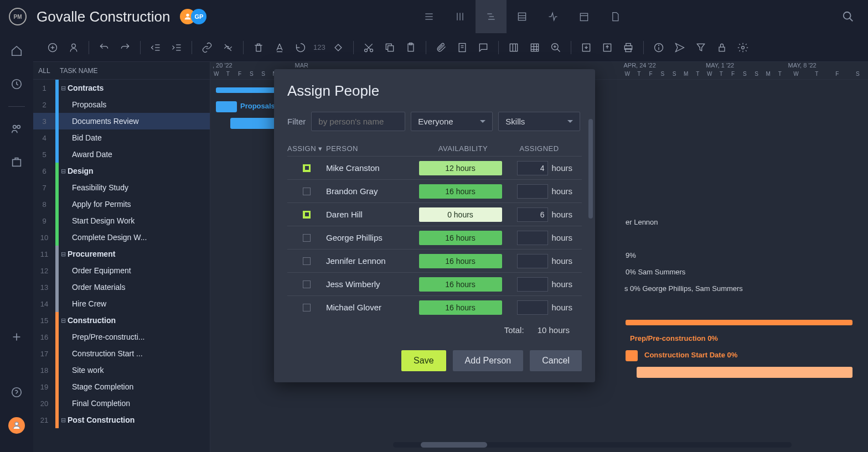 This screenshot has width=868, height=452. Describe the element at coordinates (680, 48) in the screenshot. I see `send-icon` at that location.